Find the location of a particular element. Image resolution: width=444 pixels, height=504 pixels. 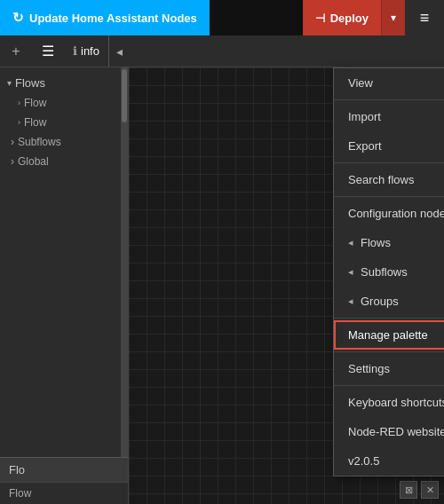

menu-item-manage-palette: Manage palette is located at coordinates (389, 335).